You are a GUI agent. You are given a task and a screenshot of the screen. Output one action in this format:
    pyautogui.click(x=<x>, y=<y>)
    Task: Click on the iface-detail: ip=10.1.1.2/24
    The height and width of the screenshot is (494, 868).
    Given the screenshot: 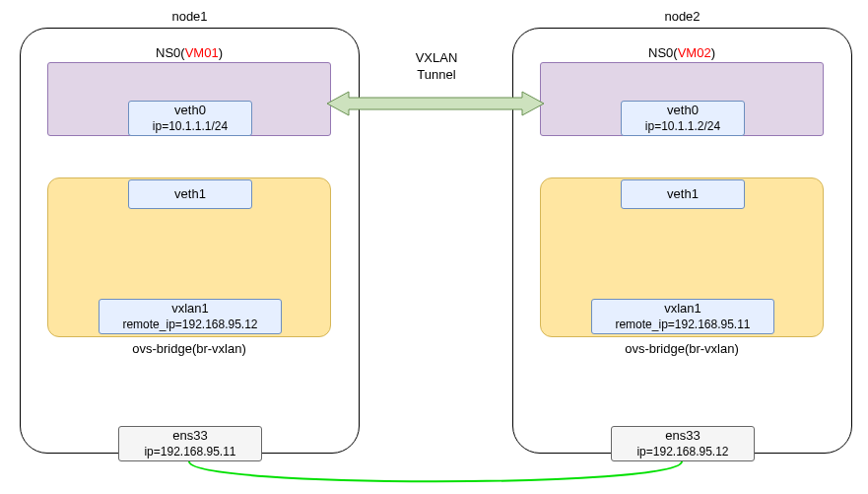 What is the action you would take?
    pyautogui.click(x=683, y=126)
    